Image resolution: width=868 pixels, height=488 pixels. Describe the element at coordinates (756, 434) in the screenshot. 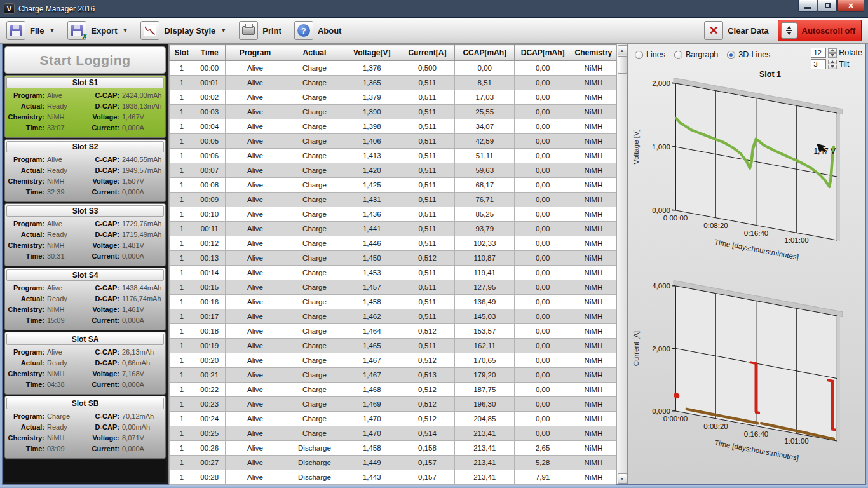

I see `x-tick-label: 0:16:40` at that location.